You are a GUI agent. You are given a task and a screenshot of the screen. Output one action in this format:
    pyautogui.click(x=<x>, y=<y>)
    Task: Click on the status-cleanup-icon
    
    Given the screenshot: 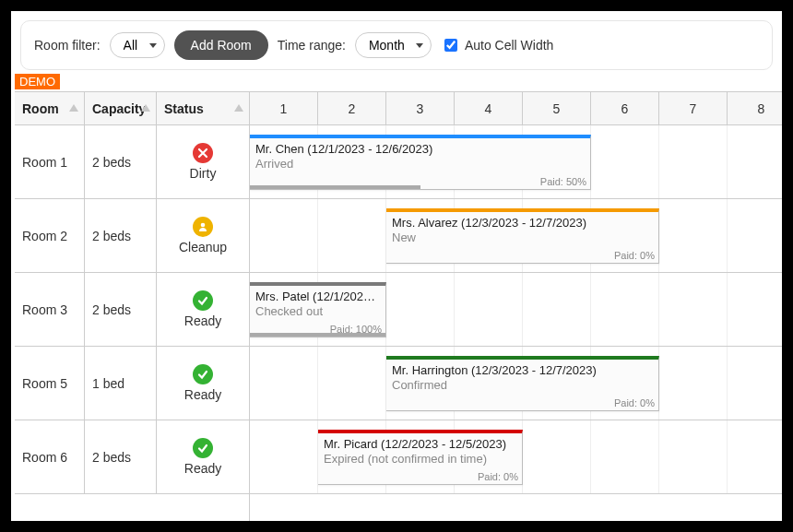 What is the action you would take?
    pyautogui.click(x=203, y=227)
    